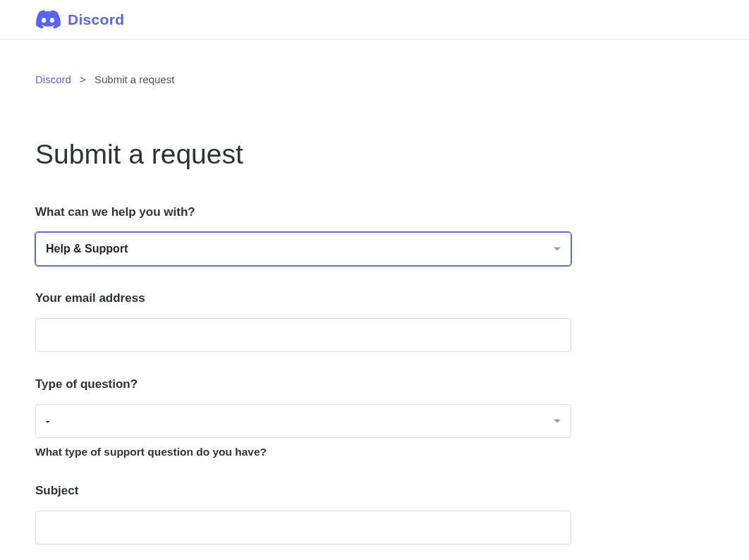 The height and width of the screenshot is (560, 749). Describe the element at coordinates (303, 452) in the screenshot. I see `question-type-help-text: What type of support question do you hav…` at that location.